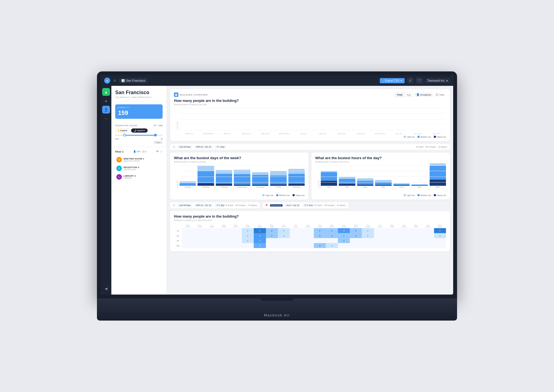  What do you see at coordinates (185, 205) in the screenshot?
I see `filter2-range: Last 90 Days` at bounding box center [185, 205].